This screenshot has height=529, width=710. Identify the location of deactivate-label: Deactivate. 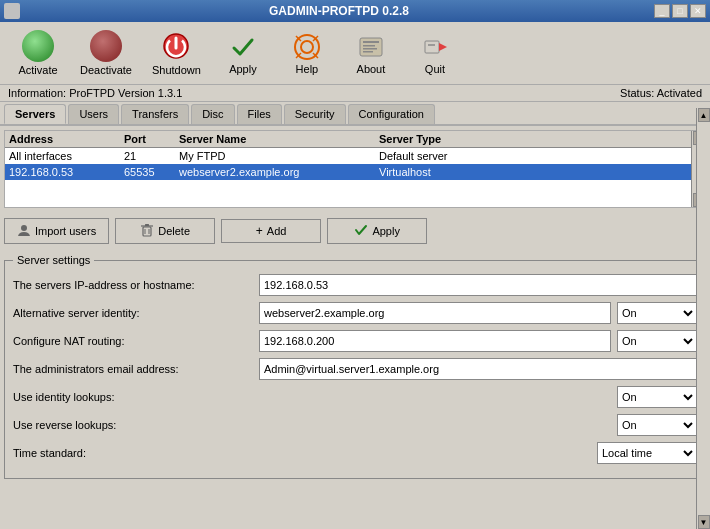
(106, 70).